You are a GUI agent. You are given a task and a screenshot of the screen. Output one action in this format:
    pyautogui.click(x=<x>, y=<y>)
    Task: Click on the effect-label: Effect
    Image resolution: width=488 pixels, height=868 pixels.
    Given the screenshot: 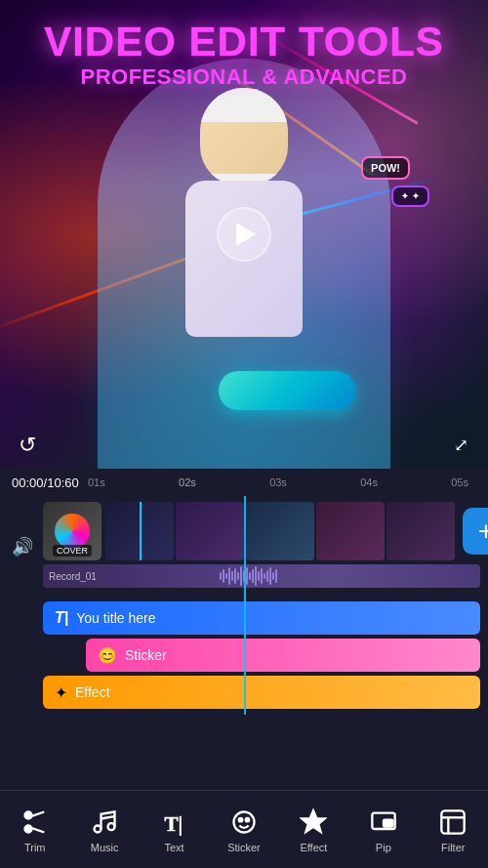 What is the action you would take?
    pyautogui.click(x=313, y=847)
    